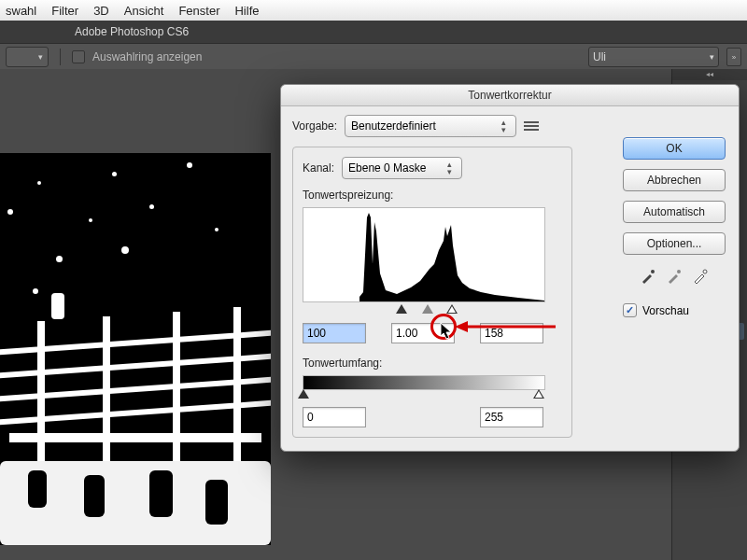 This screenshot has height=560, width=747. What do you see at coordinates (21, 11) in the screenshot?
I see `menu-swahl: swahl` at bounding box center [21, 11].